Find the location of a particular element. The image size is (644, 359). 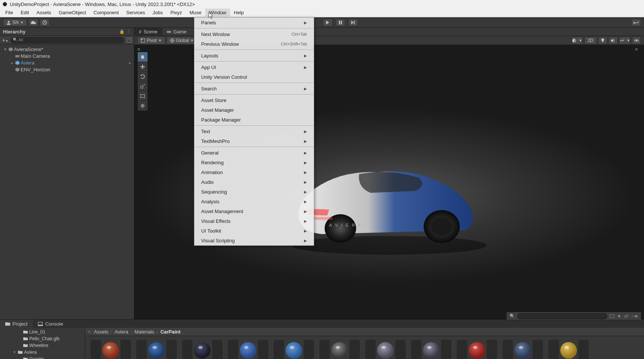

menu-item-analysis: Analysis▶ is located at coordinates (254, 201).